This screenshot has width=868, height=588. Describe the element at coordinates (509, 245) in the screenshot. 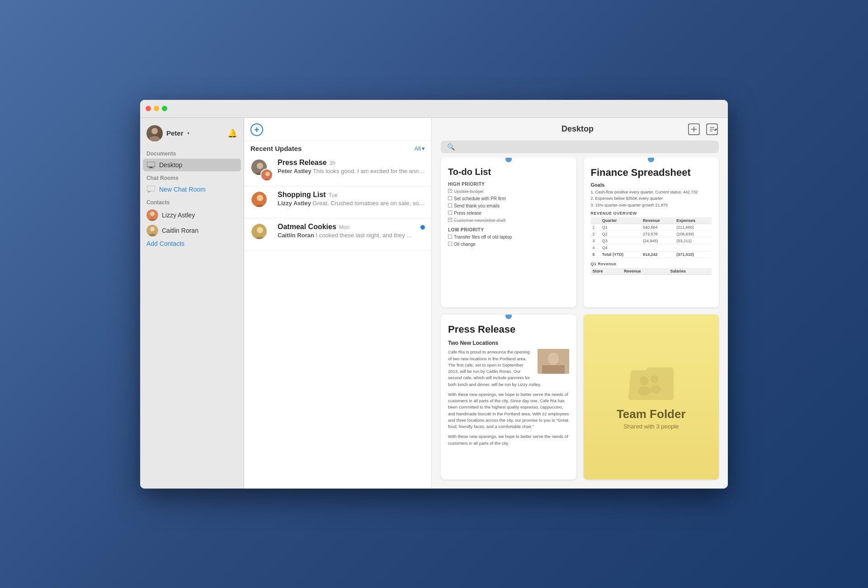

I see `todo-item: Oil change` at that location.